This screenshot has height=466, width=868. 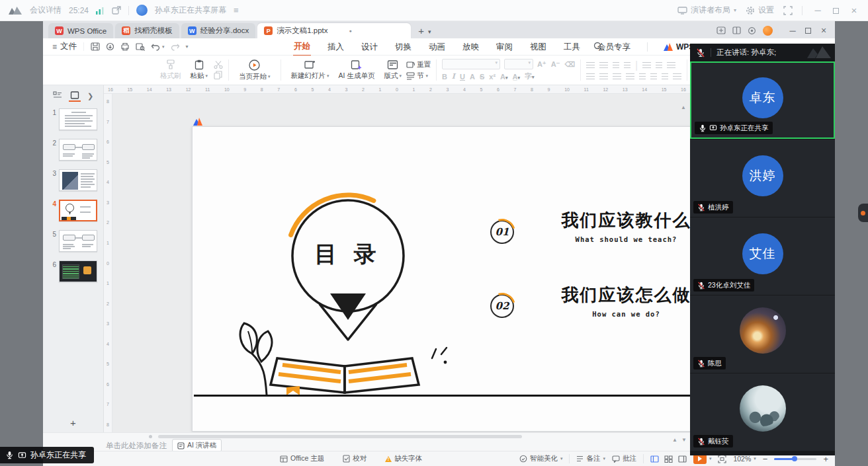 What do you see at coordinates (418, 76) in the screenshot?
I see `section-button: 节▾` at bounding box center [418, 76].